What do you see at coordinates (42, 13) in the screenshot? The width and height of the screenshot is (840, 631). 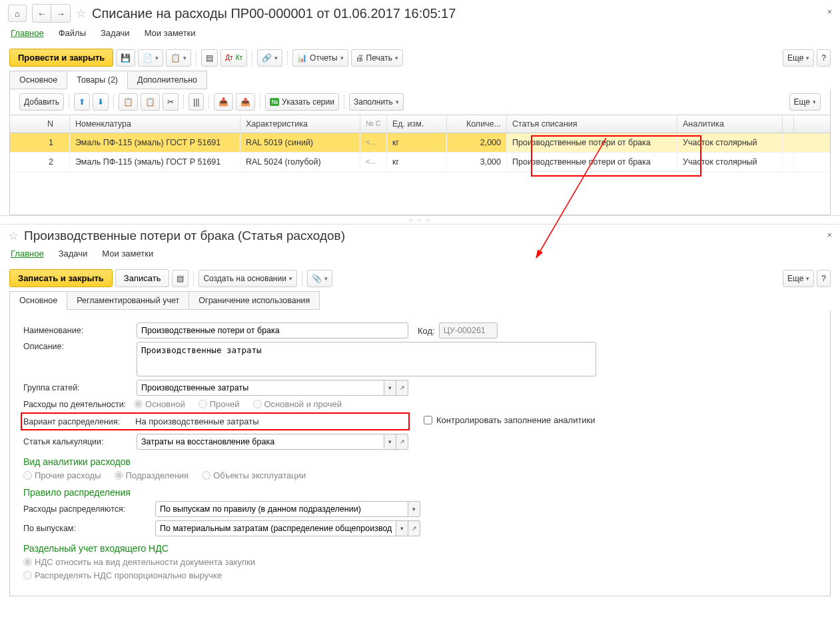 I see `back-button: ←` at bounding box center [42, 13].